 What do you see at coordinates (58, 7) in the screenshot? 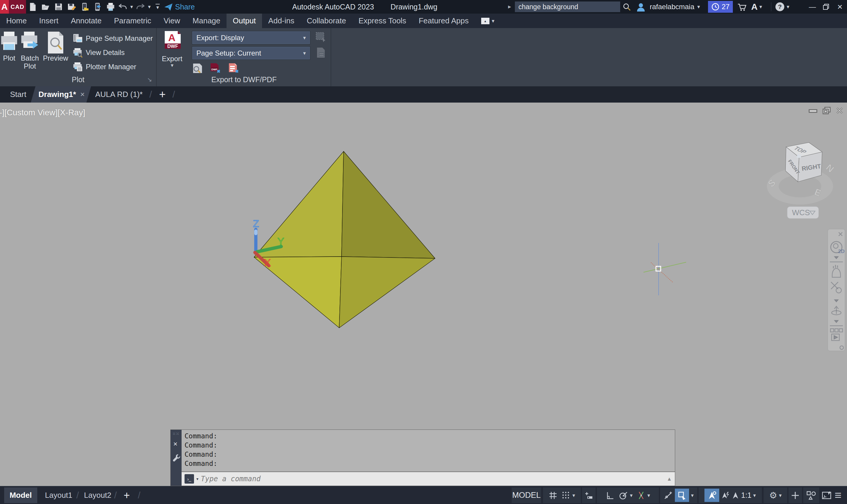
I see `save-button` at bounding box center [58, 7].